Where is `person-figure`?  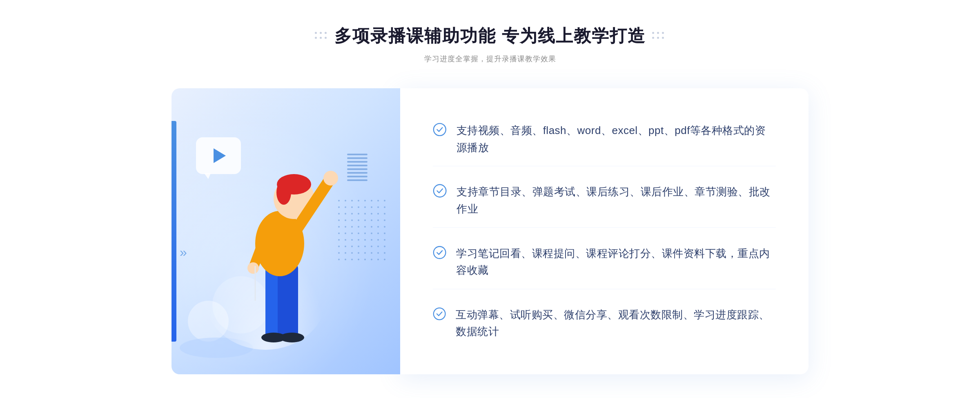
person-figure is located at coordinates (278, 260).